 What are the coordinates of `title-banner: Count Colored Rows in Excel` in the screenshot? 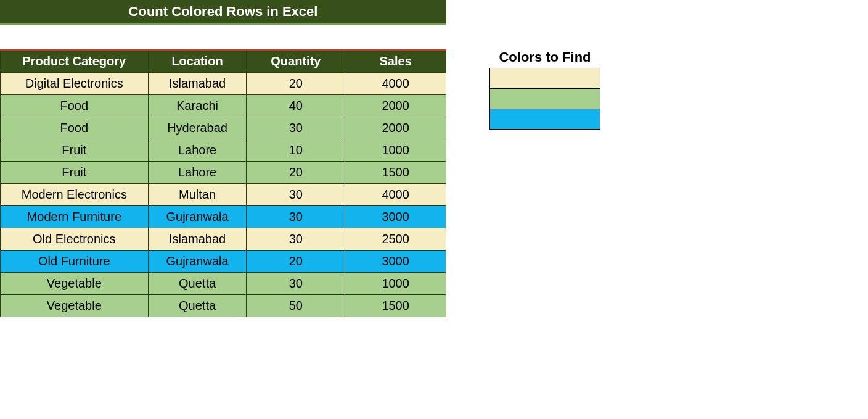 It's located at (223, 12).